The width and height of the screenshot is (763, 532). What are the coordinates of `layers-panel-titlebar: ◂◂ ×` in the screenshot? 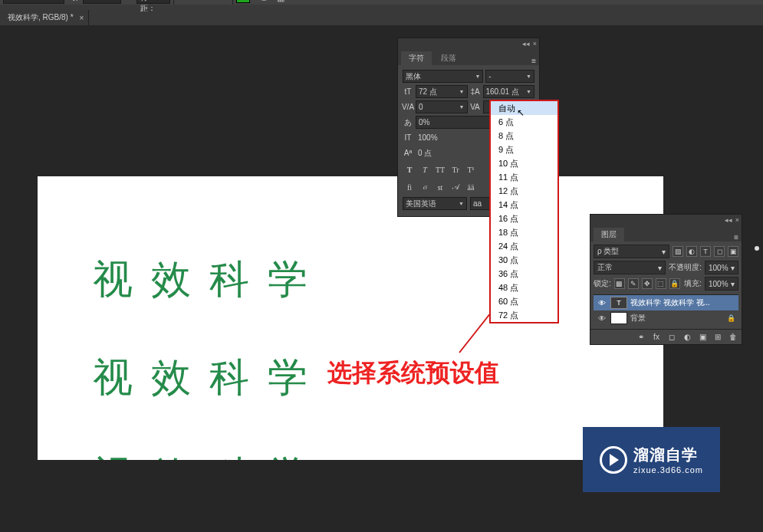 It's located at (666, 219).